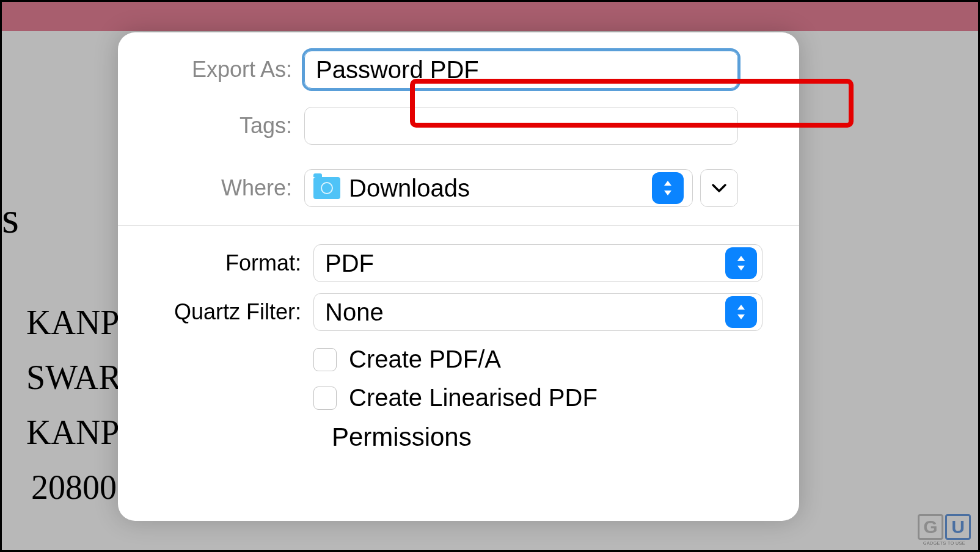 The width and height of the screenshot is (980, 552). What do you see at coordinates (538, 263) in the screenshot?
I see `format-select: PDF` at bounding box center [538, 263].